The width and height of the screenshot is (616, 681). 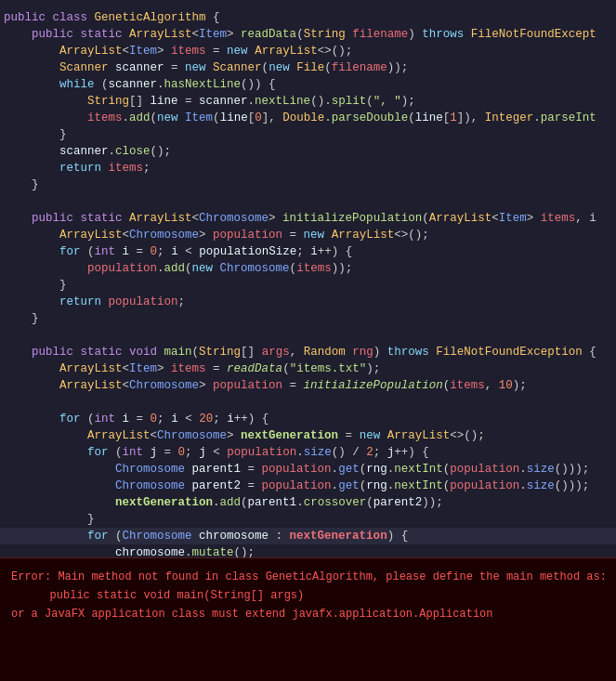 What do you see at coordinates (308, 452) in the screenshot?
I see `code-line: for (int j = 0; j < population.size() / …` at bounding box center [308, 452].